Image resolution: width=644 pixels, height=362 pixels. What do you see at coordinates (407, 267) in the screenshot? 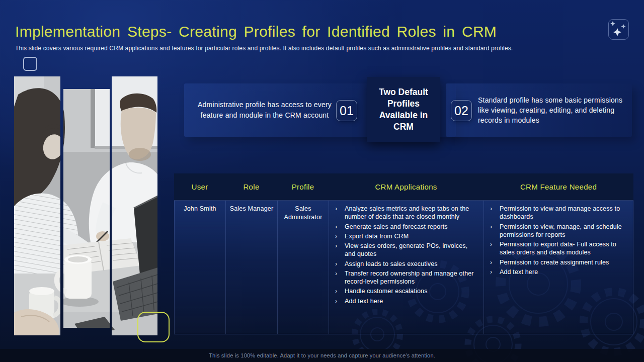
I see `cell-crm-applications: ›Analyze sales metrics and keep tabs on …` at bounding box center [407, 267].